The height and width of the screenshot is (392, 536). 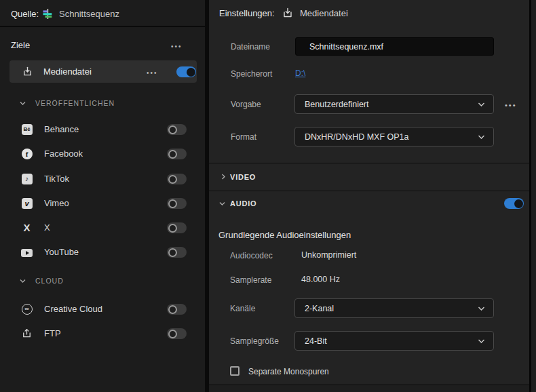 What do you see at coordinates (289, 372) in the screenshot?
I see `mono-tracks-label: Separate Monospuren` at bounding box center [289, 372].